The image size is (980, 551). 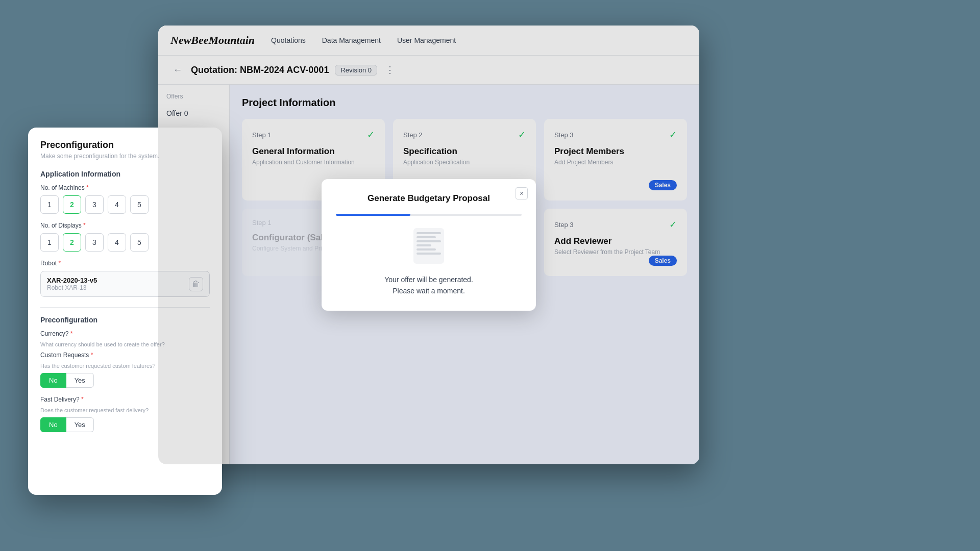 What do you see at coordinates (94, 205) in the screenshot?
I see `machines-btn-3: 3` at bounding box center [94, 205].